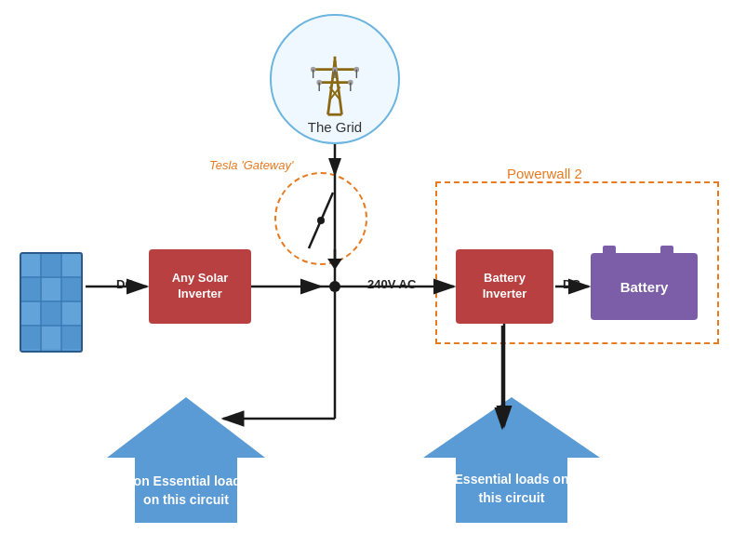  What do you see at coordinates (609, 249) in the screenshot?
I see `battery-terminal-left` at bounding box center [609, 249].